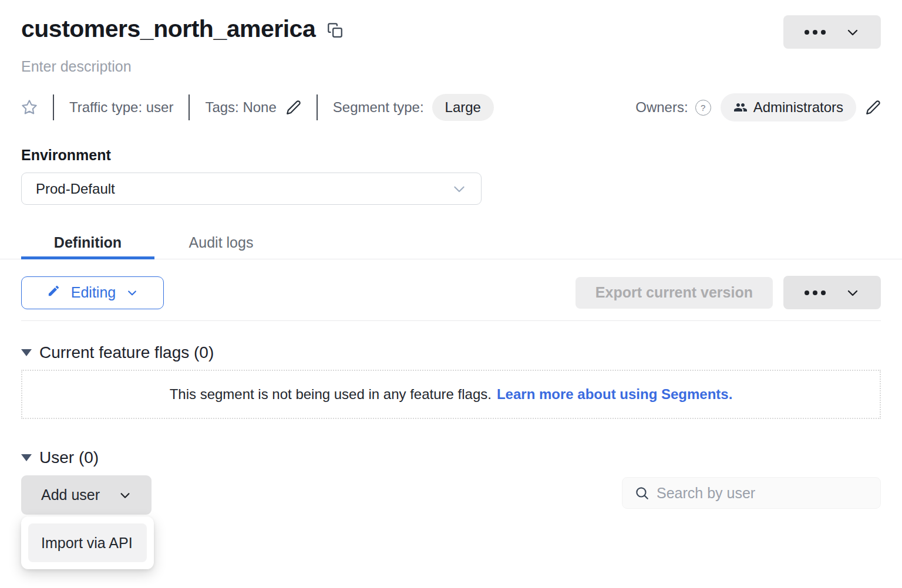 Image resolution: width=902 pixels, height=588 pixels. Describe the element at coordinates (832, 292) in the screenshot. I see `toolbar-more-button` at that location.